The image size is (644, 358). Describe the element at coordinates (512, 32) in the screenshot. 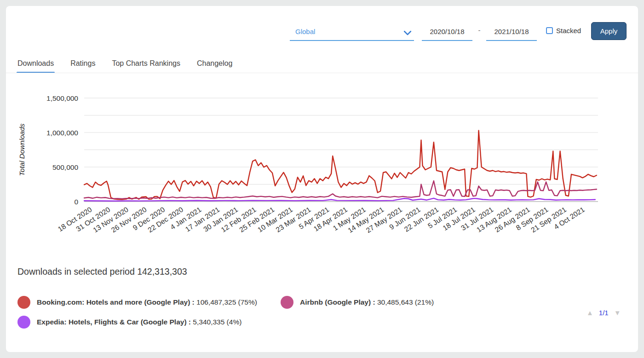

I see `date-to-input: 2021/10/18` at that location.